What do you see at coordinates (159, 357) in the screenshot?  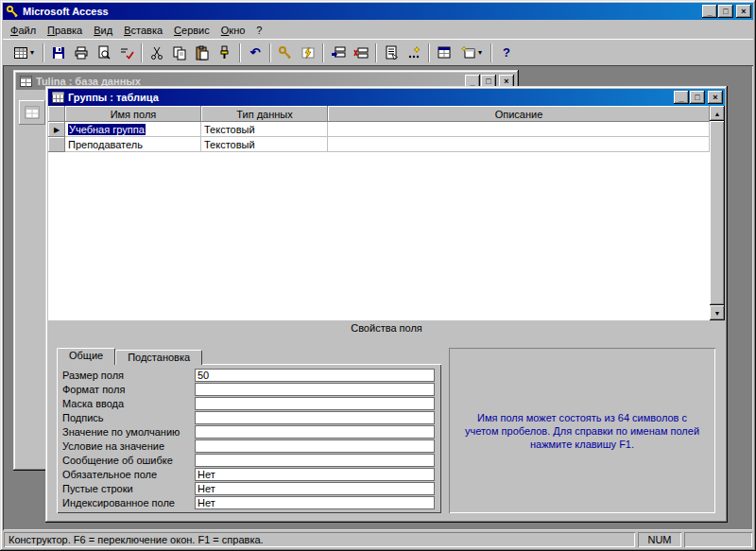 I see `tab-lookup: Подстановка` at bounding box center [159, 357].